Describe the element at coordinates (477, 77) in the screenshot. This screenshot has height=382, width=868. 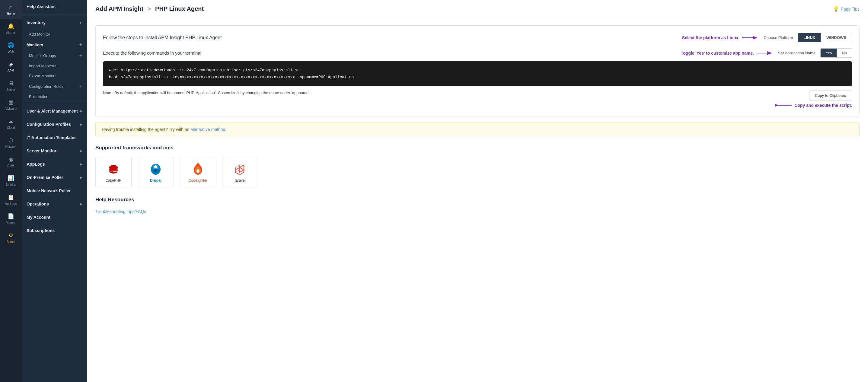
I see `code-line-2: bash s247apmphpinstall.sh -key=xxxxxxxxx…` at that location.